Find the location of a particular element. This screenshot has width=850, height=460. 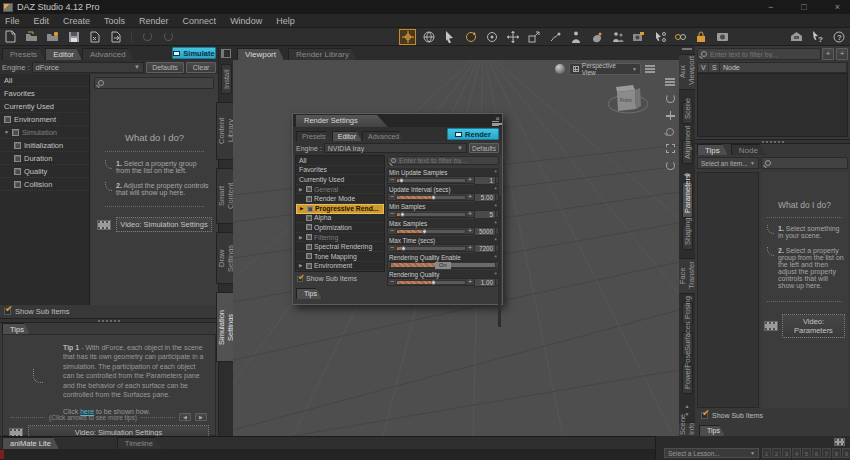

viewport-options-icon is located at coordinates (670, 82).